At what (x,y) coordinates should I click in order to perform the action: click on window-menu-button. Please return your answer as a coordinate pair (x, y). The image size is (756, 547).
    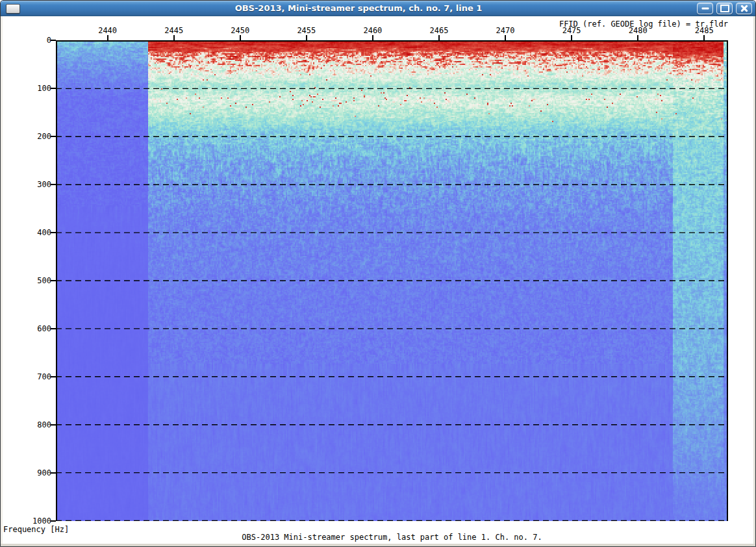
    Looking at the image, I should click on (13, 9).